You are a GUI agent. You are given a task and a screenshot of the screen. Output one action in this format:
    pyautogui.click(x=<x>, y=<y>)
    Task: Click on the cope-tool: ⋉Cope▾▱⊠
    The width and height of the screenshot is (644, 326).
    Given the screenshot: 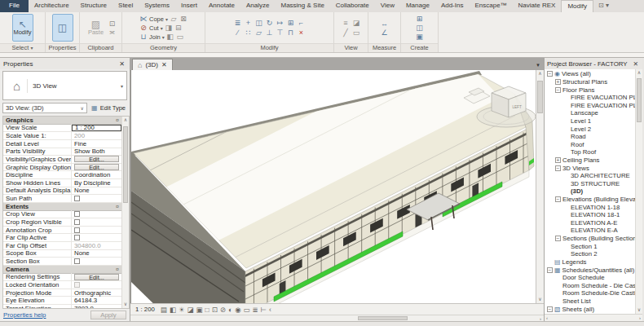 What is the action you would take?
    pyautogui.click(x=163, y=19)
    